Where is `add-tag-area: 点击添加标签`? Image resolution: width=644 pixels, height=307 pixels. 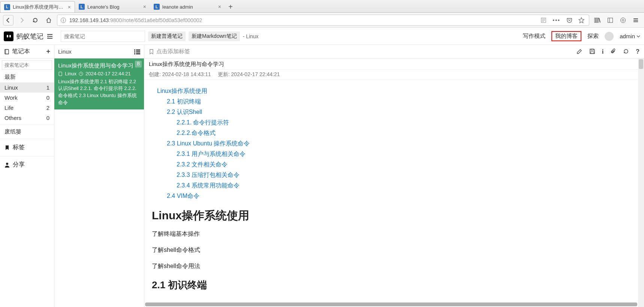 add-tag-area: 点击添加标签 is located at coordinates (169, 52).